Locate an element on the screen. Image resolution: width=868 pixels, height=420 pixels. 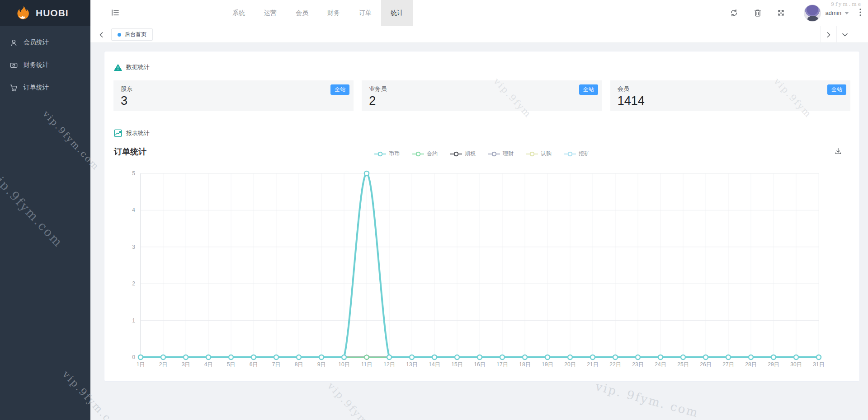
svg-text: 1 is located at coordinates (134, 321).